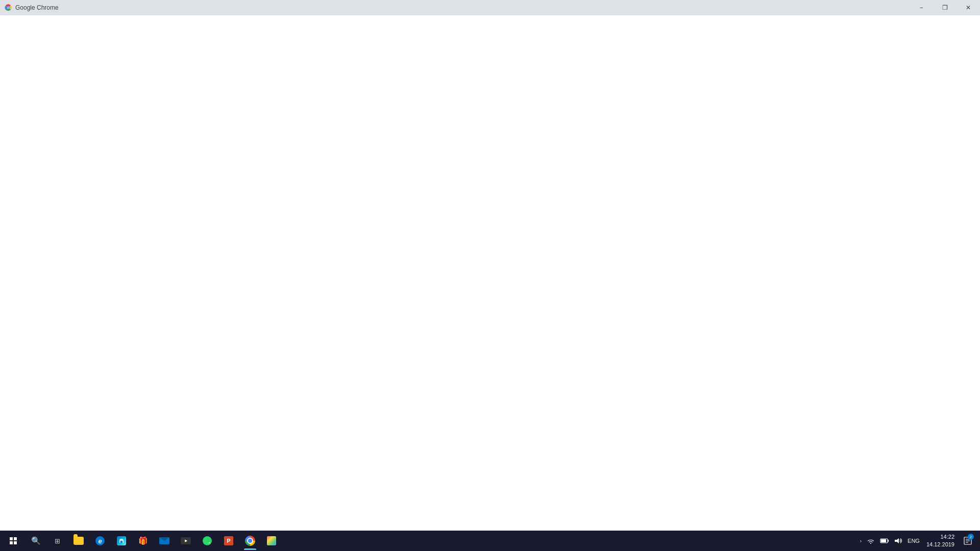 The width and height of the screenshot is (980, 551). What do you see at coordinates (121, 541) in the screenshot?
I see `store-icon` at bounding box center [121, 541].